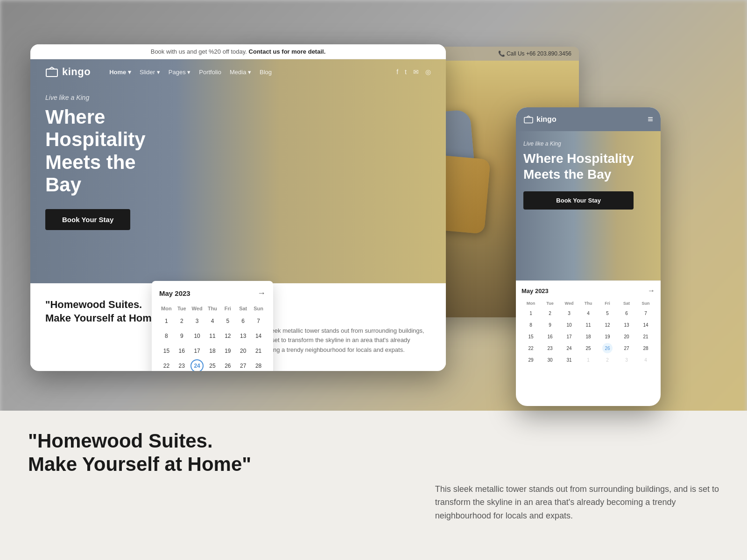  Describe the element at coordinates (627, 348) in the screenshot. I see `mobile-cal-day: 27` at that location.